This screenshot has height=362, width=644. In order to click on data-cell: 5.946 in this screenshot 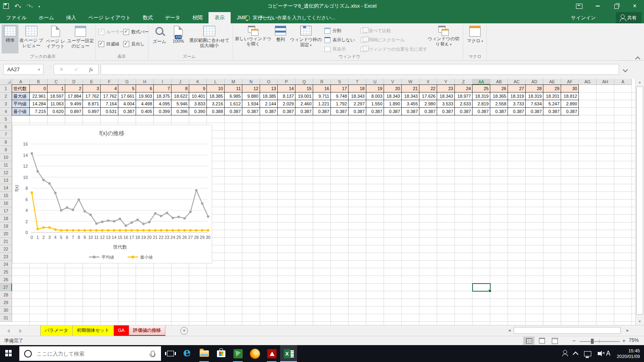, I will do `click(180, 104)`.